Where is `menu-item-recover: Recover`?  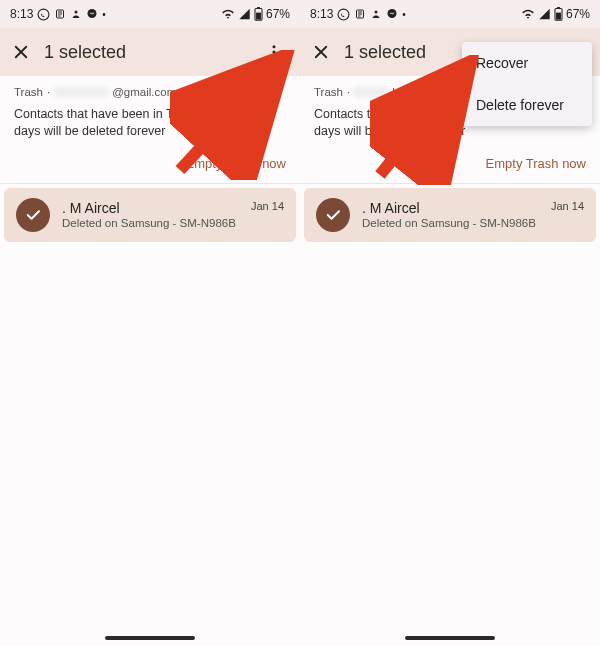
menu-item-recover: Recover is located at coordinates (527, 63).